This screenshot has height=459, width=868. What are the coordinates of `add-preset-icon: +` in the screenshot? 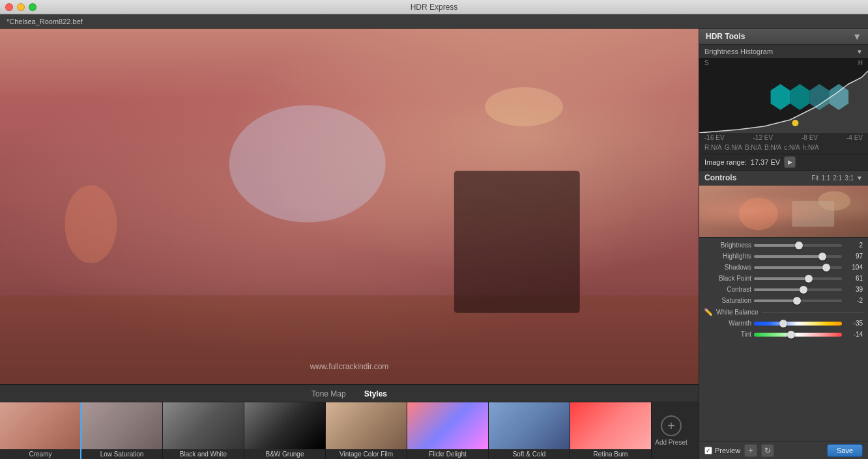 It's located at (671, 426).